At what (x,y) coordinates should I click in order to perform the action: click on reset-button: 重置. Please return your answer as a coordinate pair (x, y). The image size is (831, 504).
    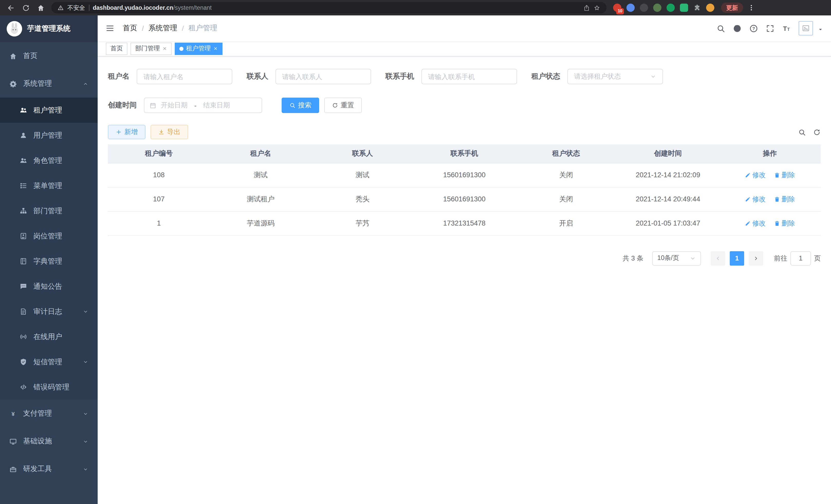
    Looking at the image, I should click on (343, 105).